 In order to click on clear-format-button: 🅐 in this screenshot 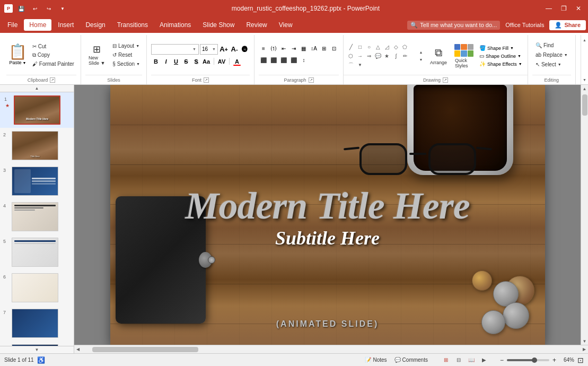, I will do `click(245, 49)`.